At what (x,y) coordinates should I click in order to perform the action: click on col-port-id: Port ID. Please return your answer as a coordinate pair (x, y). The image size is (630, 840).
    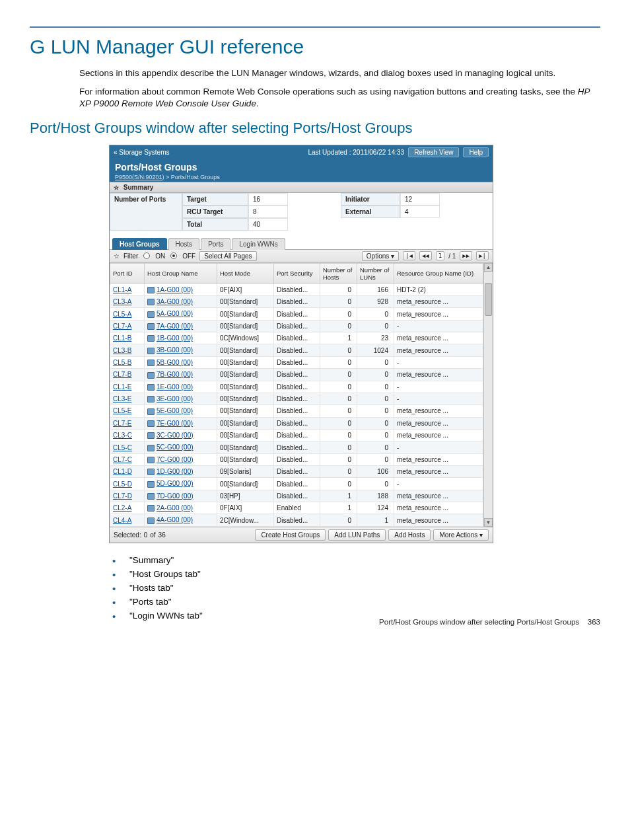
    Looking at the image, I should click on (127, 274).